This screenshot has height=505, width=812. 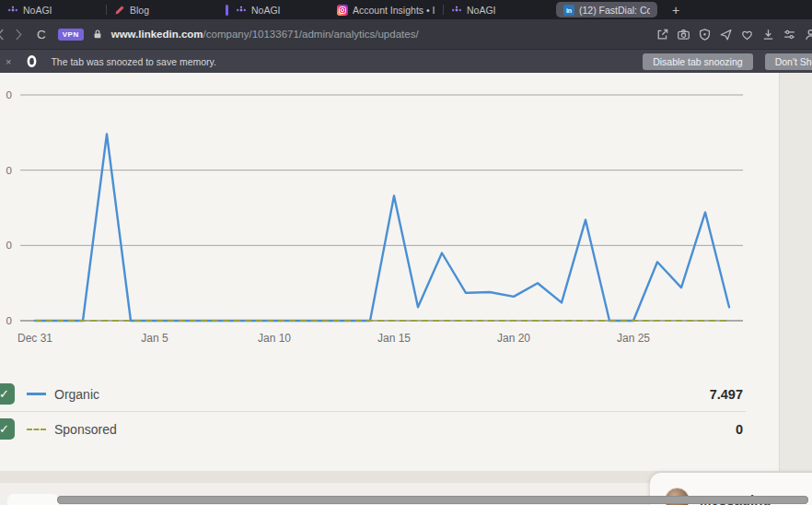 What do you see at coordinates (33, 499) in the screenshot?
I see `card-corner` at bounding box center [33, 499].